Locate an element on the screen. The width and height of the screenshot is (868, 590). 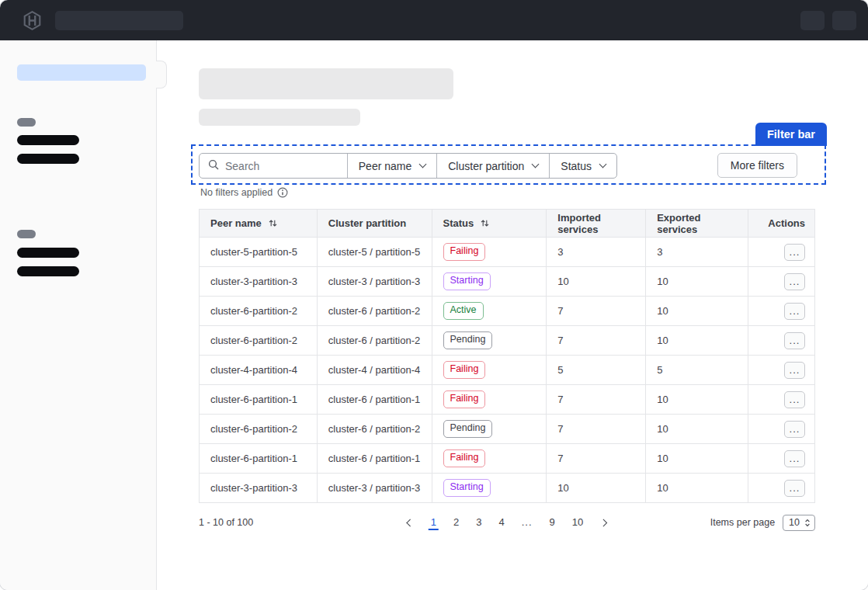
filter-dropdown-peer-name: Peer name is located at coordinates (391, 166).